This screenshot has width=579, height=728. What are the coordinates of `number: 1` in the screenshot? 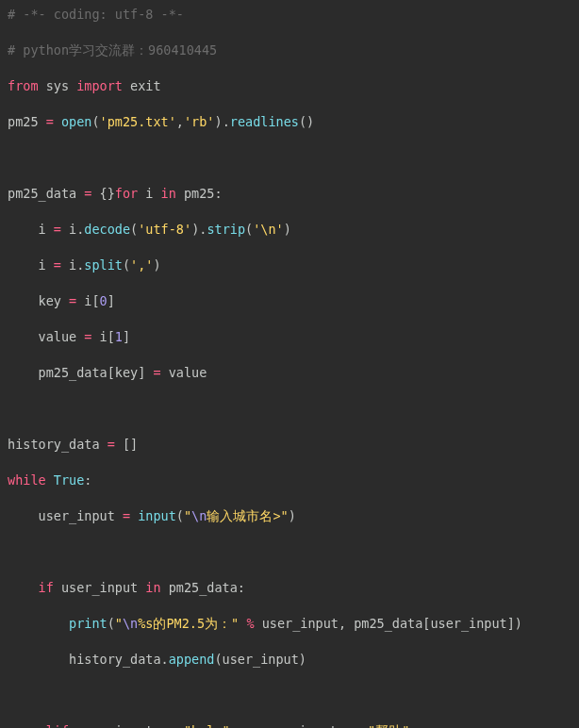 It's located at (119, 337).